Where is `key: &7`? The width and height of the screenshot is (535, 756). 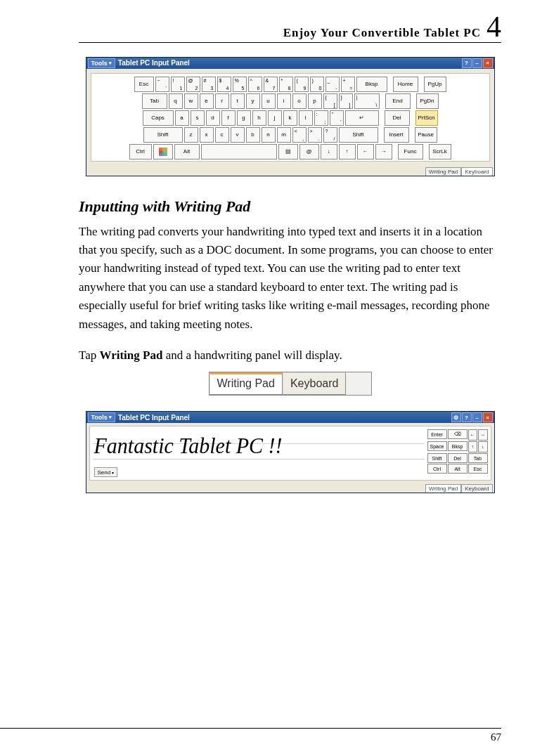
key: &7 is located at coordinates (271, 84).